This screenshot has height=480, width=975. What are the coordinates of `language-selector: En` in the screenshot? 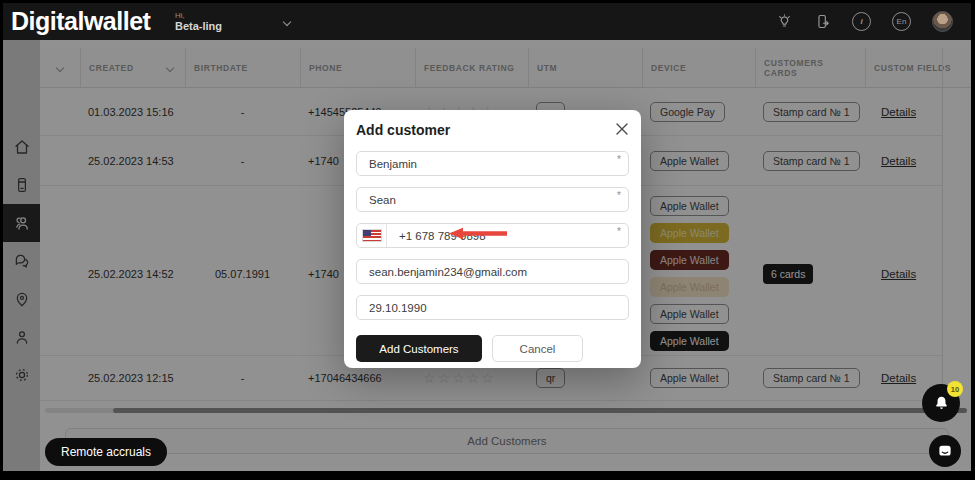 It's located at (902, 22).